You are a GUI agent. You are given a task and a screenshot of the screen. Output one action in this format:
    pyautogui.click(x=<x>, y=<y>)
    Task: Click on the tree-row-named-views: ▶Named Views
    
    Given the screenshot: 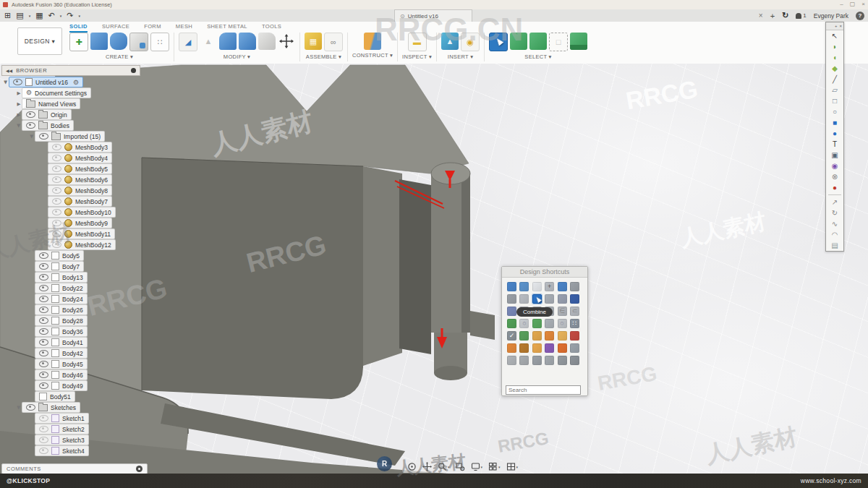 What is the action you would take?
    pyautogui.click(x=78, y=104)
    